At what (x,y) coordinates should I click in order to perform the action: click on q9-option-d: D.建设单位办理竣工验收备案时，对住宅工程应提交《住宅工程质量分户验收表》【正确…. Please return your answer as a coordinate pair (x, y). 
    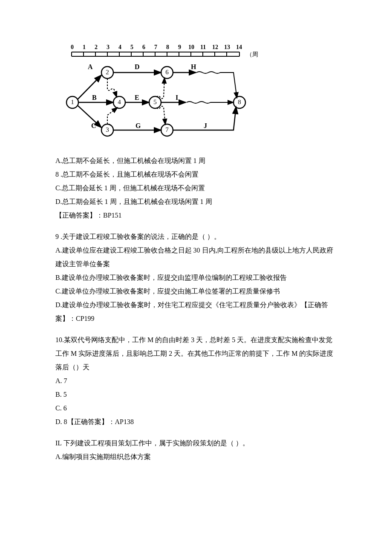
    Looking at the image, I should click on (196, 312).